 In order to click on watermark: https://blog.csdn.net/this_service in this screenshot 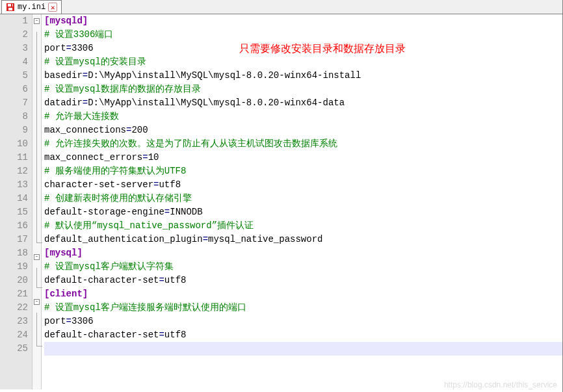, I will do `click(501, 385)`.